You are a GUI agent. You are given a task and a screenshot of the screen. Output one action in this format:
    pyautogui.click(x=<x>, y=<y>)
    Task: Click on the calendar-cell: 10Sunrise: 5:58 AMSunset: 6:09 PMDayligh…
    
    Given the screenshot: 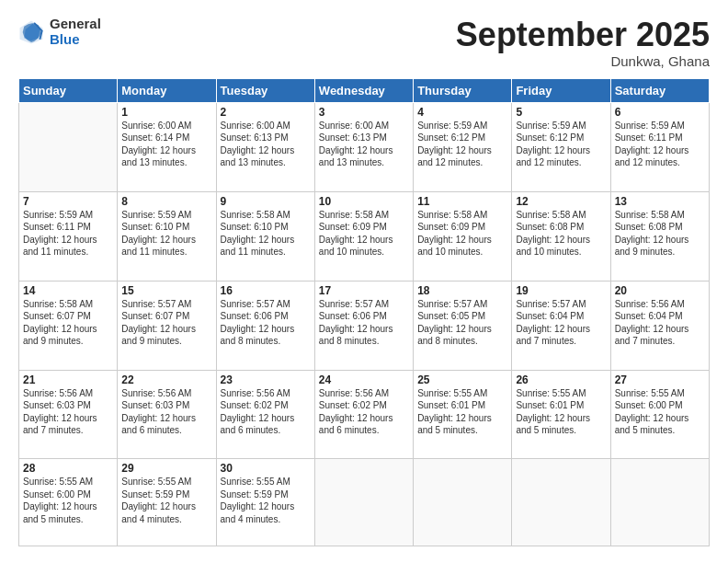 What is the action you would take?
    pyautogui.click(x=364, y=236)
    